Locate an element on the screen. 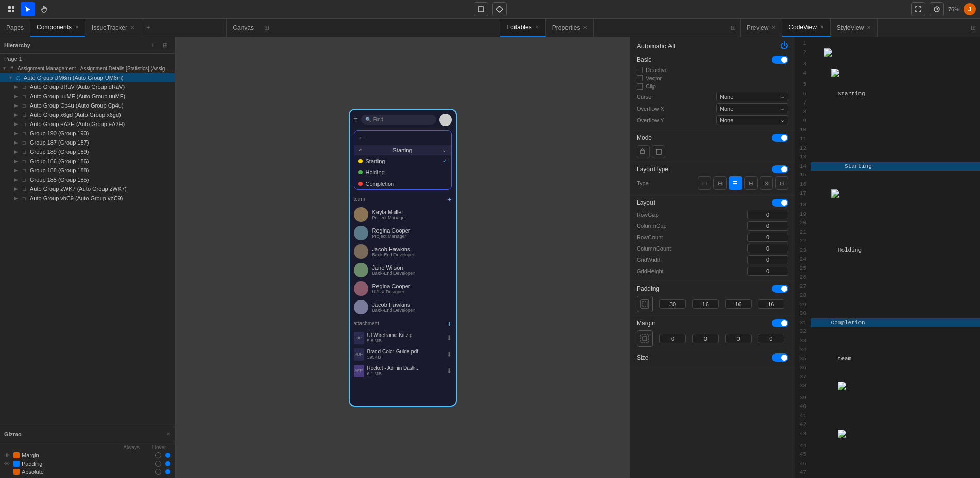 The height and width of the screenshot is (478, 980). layout-single-icon: □ is located at coordinates (704, 183).